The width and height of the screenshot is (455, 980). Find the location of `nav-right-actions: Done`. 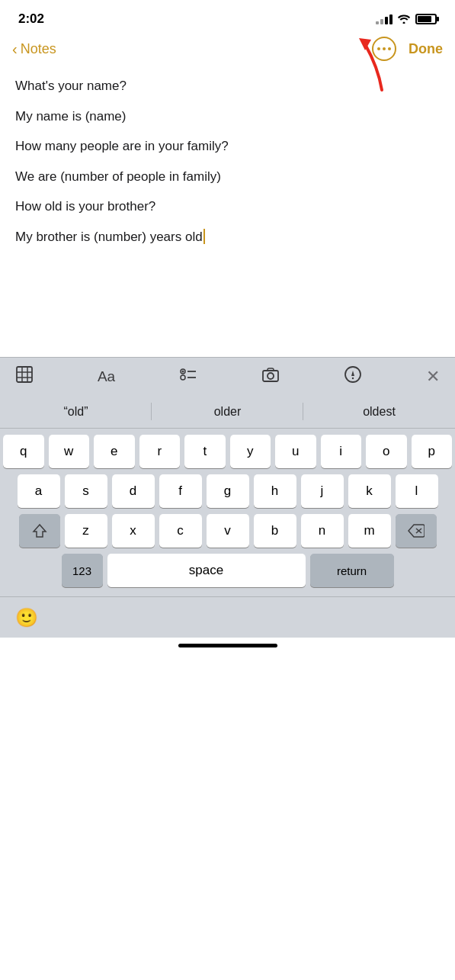

nav-right-actions: Done is located at coordinates (407, 49).